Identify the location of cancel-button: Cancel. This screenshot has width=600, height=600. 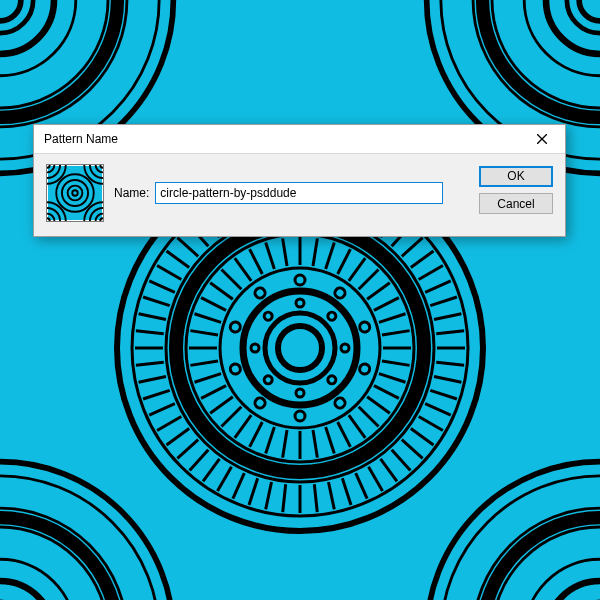
(516, 204).